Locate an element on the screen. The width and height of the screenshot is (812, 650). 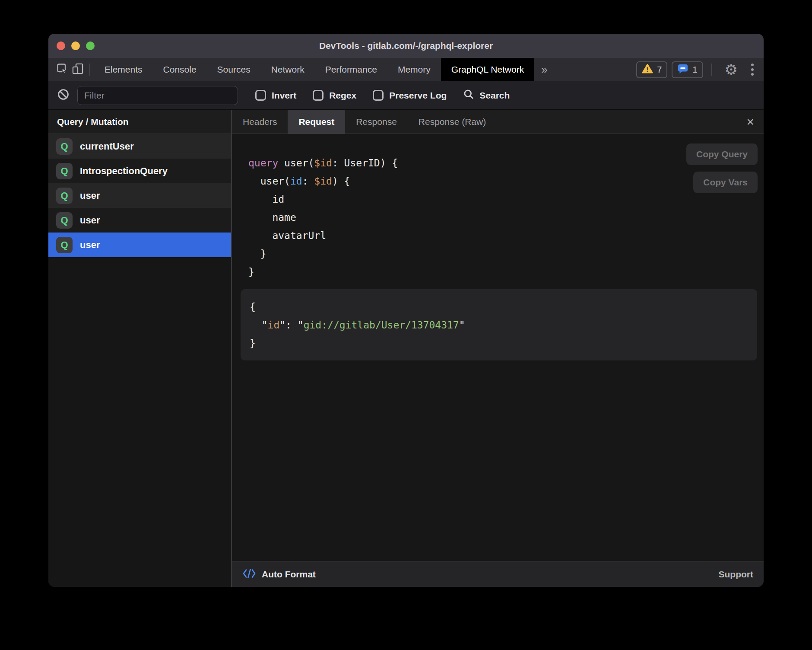
warning-icon is located at coordinates (647, 70).